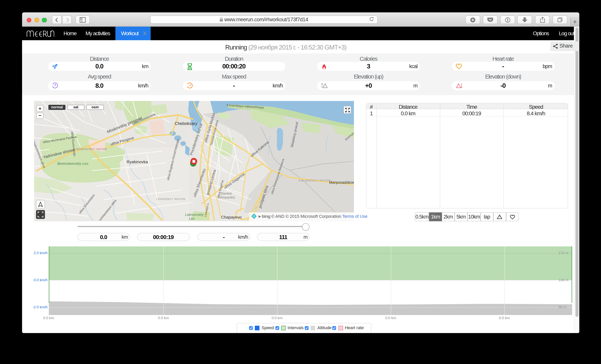 The width and height of the screenshot is (601, 364). I want to click on svg-text: Les, so click(192, 219).